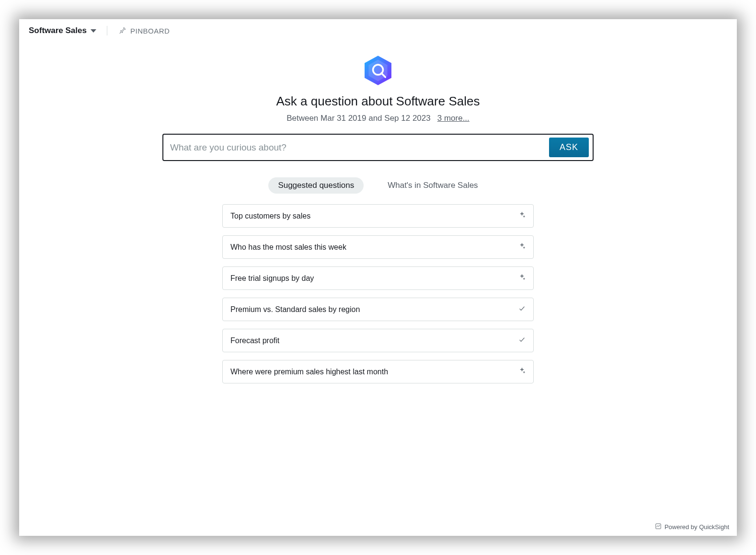 This screenshot has width=756, height=555. Describe the element at coordinates (272, 278) in the screenshot. I see `suggestion-text: Free trial signups by day` at that location.